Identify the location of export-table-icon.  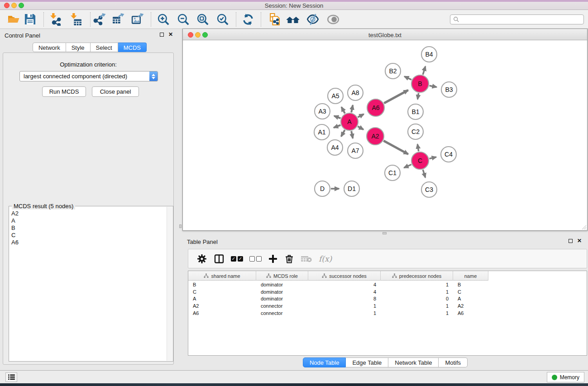
(118, 19).